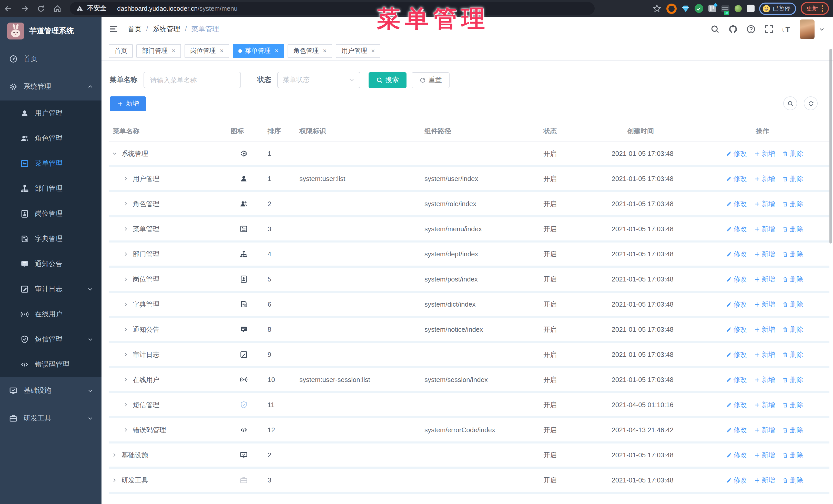 This screenshot has width=833, height=504. What do you see at coordinates (358, 51) in the screenshot?
I see `tab-用户管理: 用户管理×` at bounding box center [358, 51].